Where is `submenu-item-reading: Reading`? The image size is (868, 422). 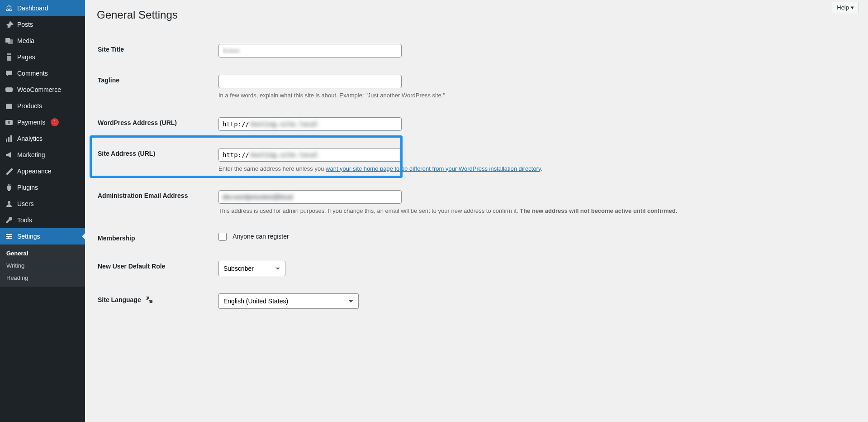
submenu-item-reading: Reading is located at coordinates (43, 278).